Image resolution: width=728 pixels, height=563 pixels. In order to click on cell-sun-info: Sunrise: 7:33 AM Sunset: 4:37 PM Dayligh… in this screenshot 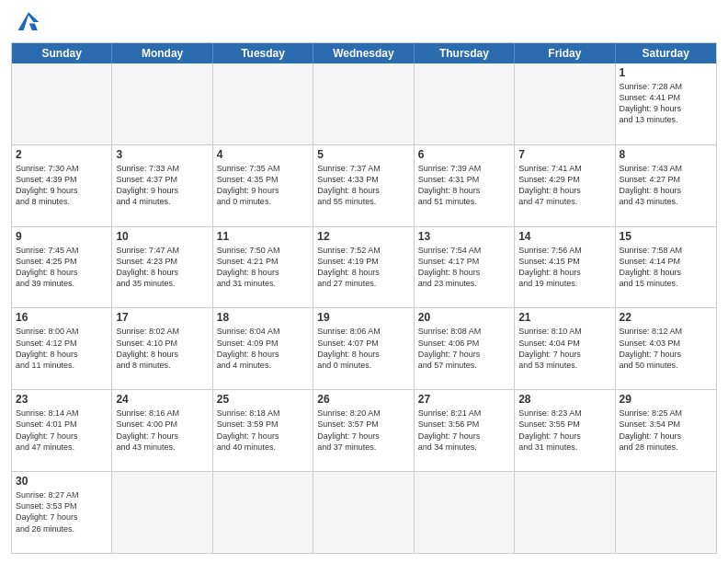, I will do `click(162, 186)`.